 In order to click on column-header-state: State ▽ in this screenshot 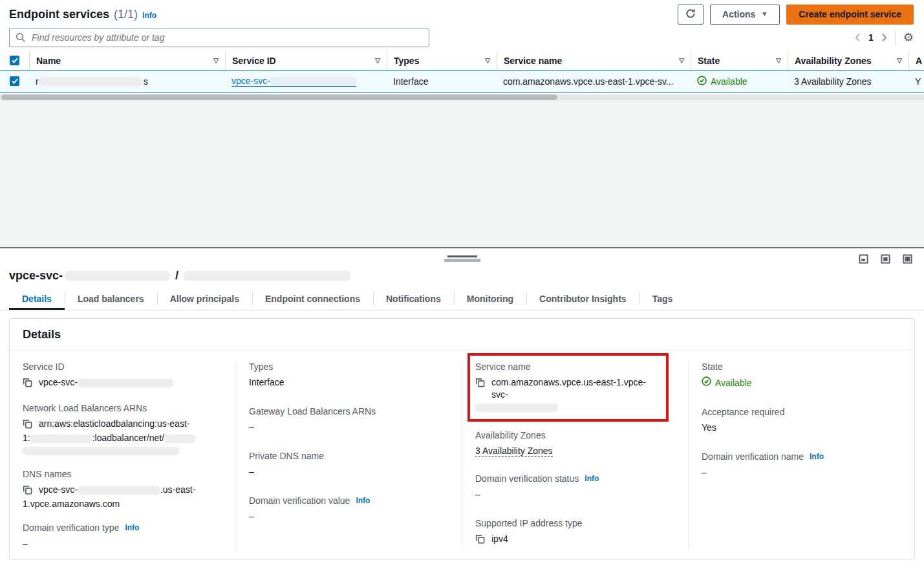, I will do `click(739, 61)`.